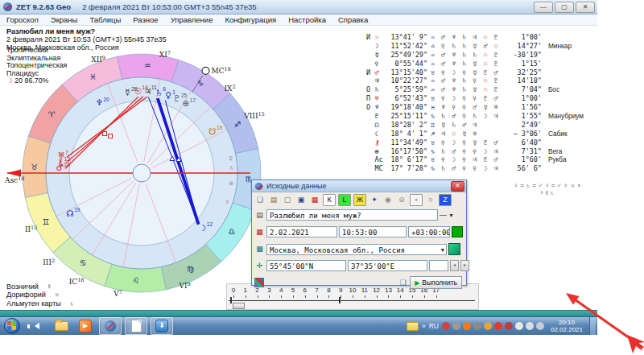  I want to click on menu-item-8: Справка, so click(353, 19).